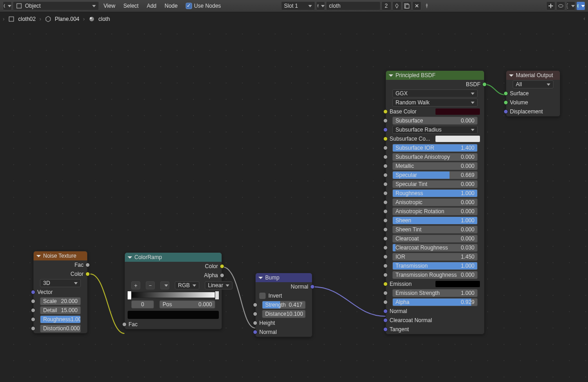  Describe the element at coordinates (109, 6) in the screenshot. I see `menu-view: View` at that location.